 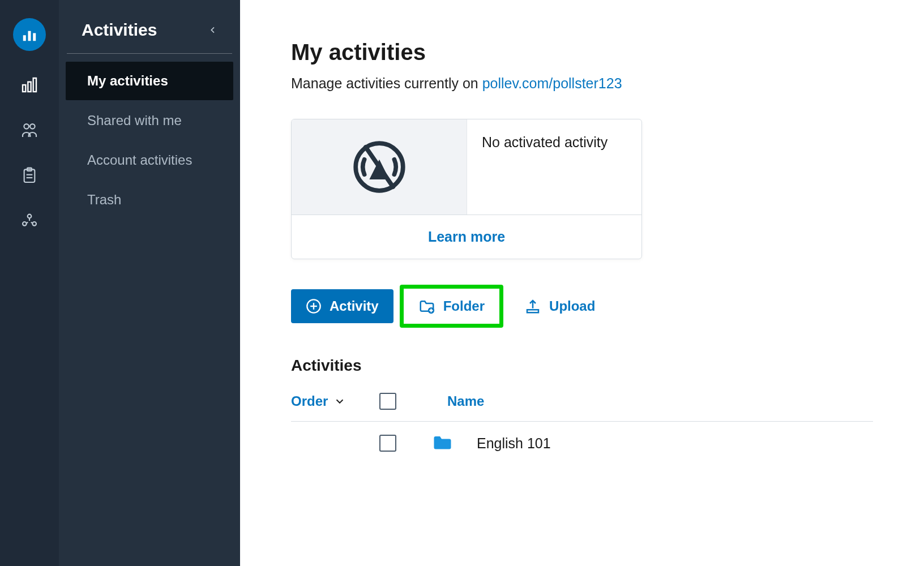 What do you see at coordinates (340, 401) in the screenshot?
I see `chevron-down-icon` at bounding box center [340, 401].